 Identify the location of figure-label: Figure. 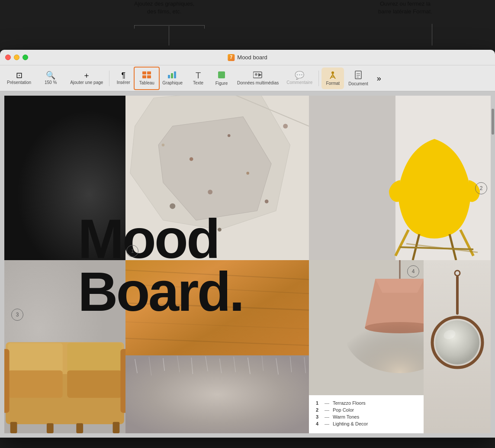
(222, 83).